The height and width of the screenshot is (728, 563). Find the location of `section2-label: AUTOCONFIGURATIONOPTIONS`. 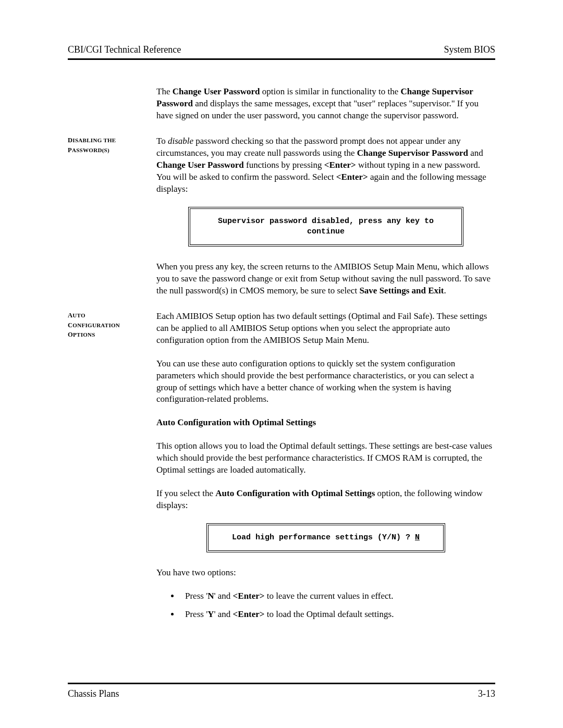

section2-label: AUTOCONFIGURATIONOPTIONS is located at coordinates (112, 469).